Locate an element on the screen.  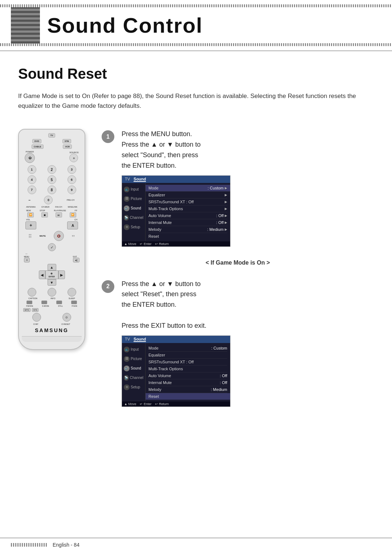
btn-8: 8 is located at coordinates (52, 190).